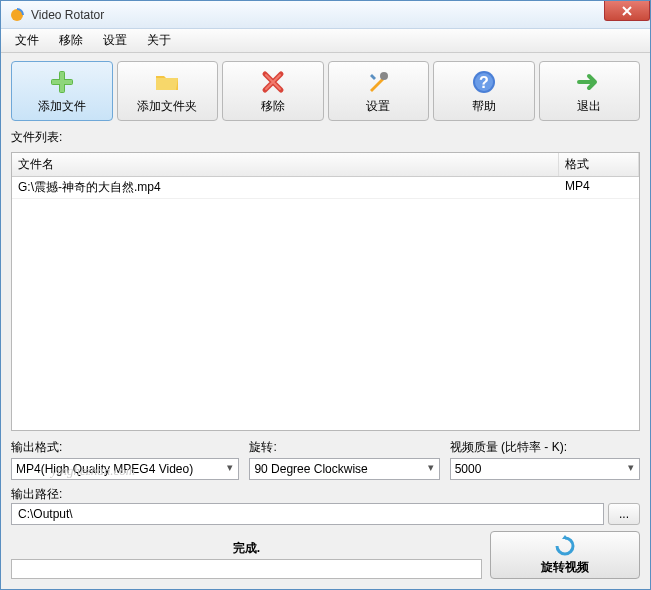 The image size is (651, 590). Describe the element at coordinates (125, 448) in the screenshot. I see `output-format-label: 输出格式:` at that location.